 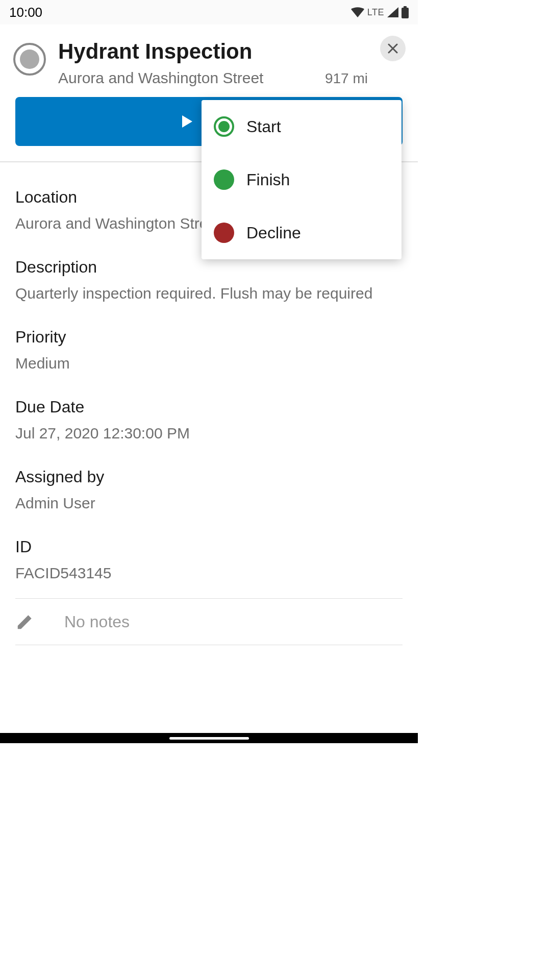 I want to click on pencil-icon, so click(x=25, y=622).